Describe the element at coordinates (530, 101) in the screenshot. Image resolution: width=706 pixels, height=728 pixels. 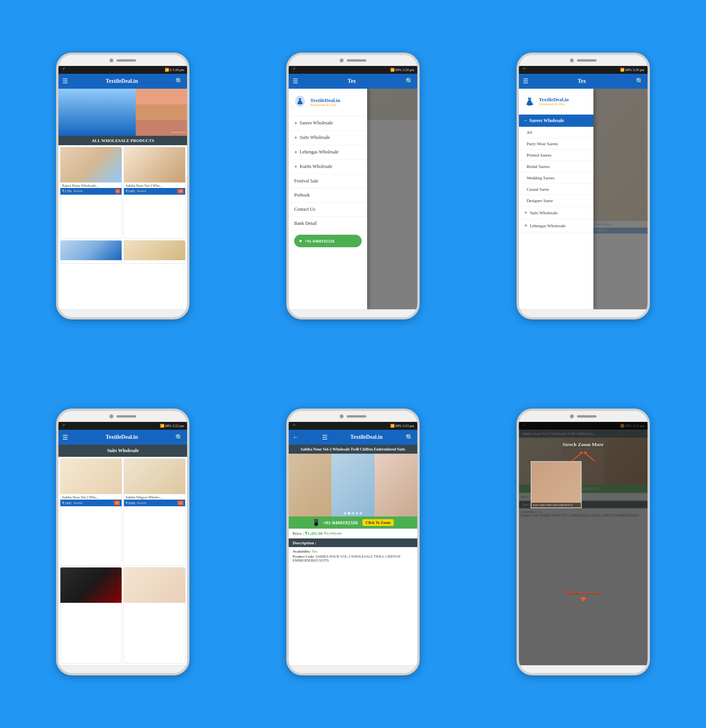
I see `submenu-logo-img: 👗` at that location.